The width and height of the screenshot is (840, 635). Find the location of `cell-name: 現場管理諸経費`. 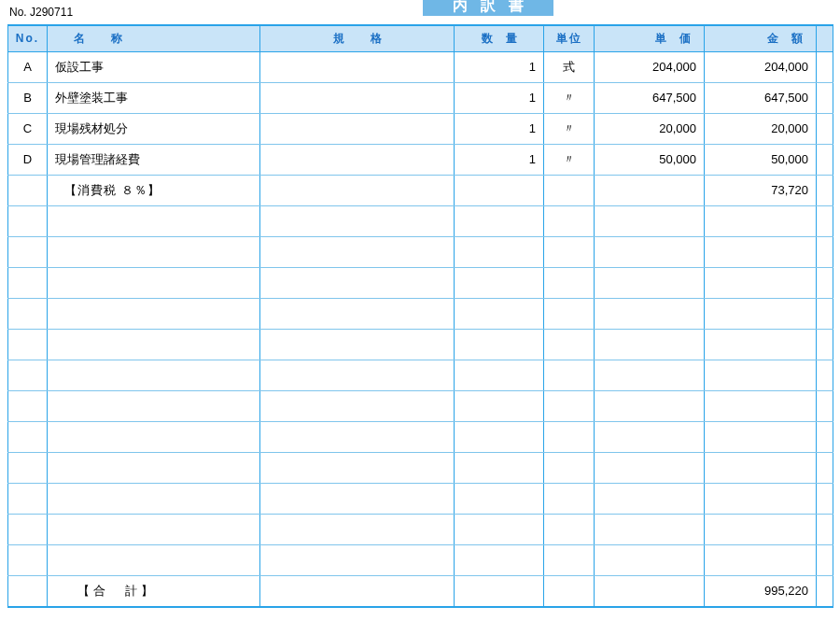

cell-name: 現場管理諸経費 is located at coordinates (154, 159).